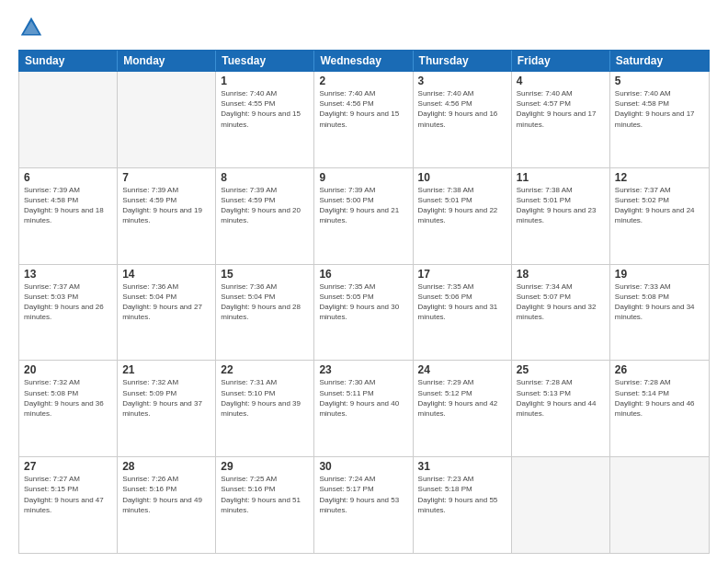 The width and height of the screenshot is (728, 563). Describe the element at coordinates (463, 120) in the screenshot. I see `calendar-cell: 3Sunrise: 7:40 AMSunset: 4:56 PMDaylight…` at that location.